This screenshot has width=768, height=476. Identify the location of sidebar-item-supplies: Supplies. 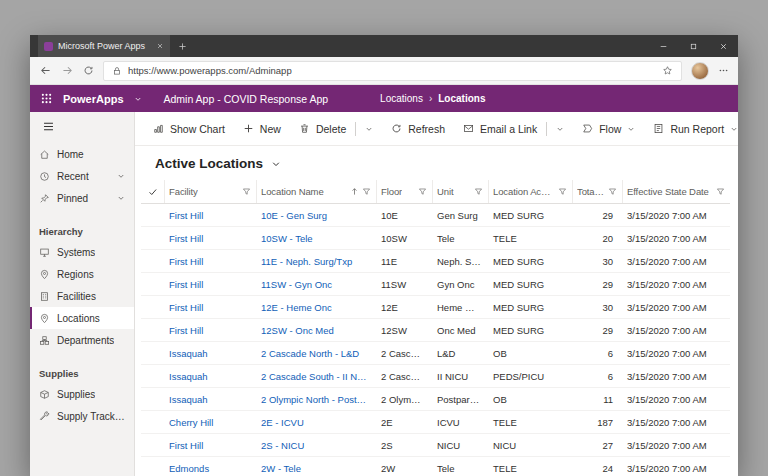
(82, 394).